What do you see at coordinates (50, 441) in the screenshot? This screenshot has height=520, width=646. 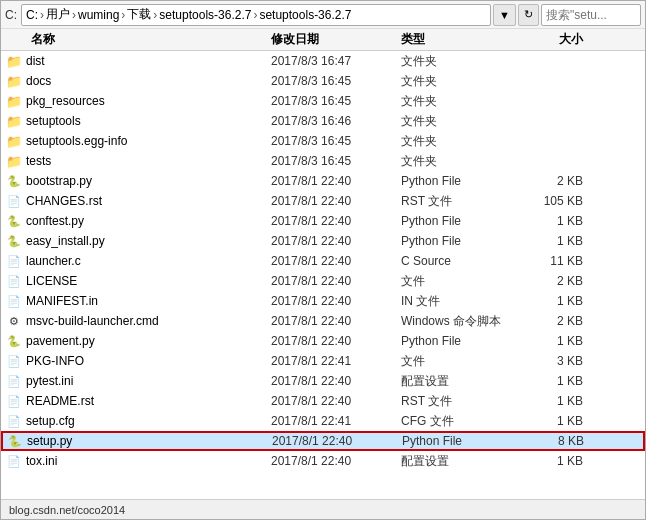 I see `file-name-text: setup.py` at bounding box center [50, 441].